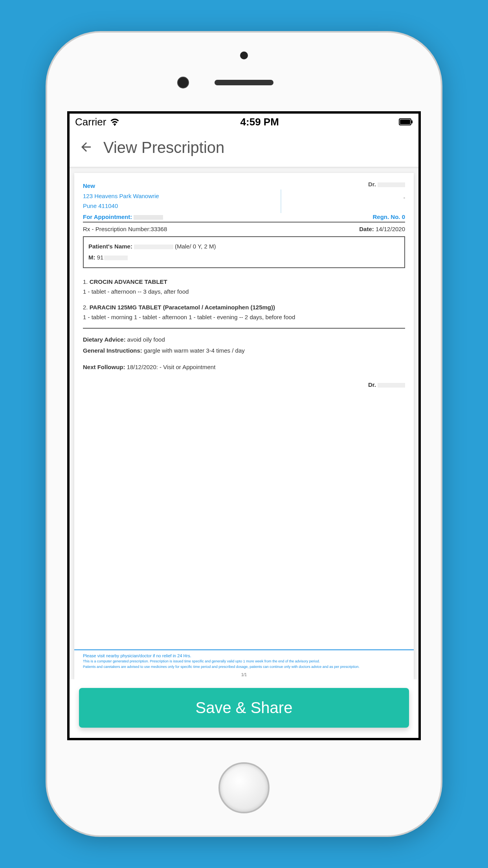 The width and height of the screenshot is (488, 868). Describe the element at coordinates (90, 122) in the screenshot. I see `carrier-label: Carrier` at that location.